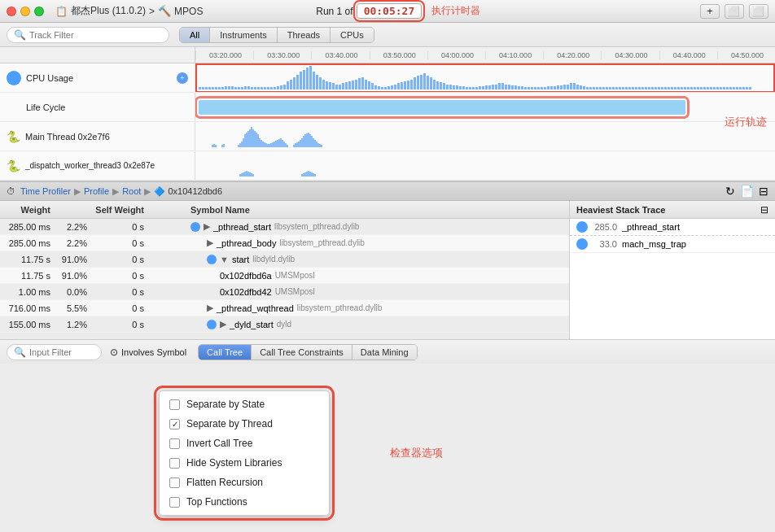 The height and width of the screenshot is (532, 775). Describe the element at coordinates (46, 191) in the screenshot. I see `breadcrumb-time-profiler: Time Profiler` at that location.